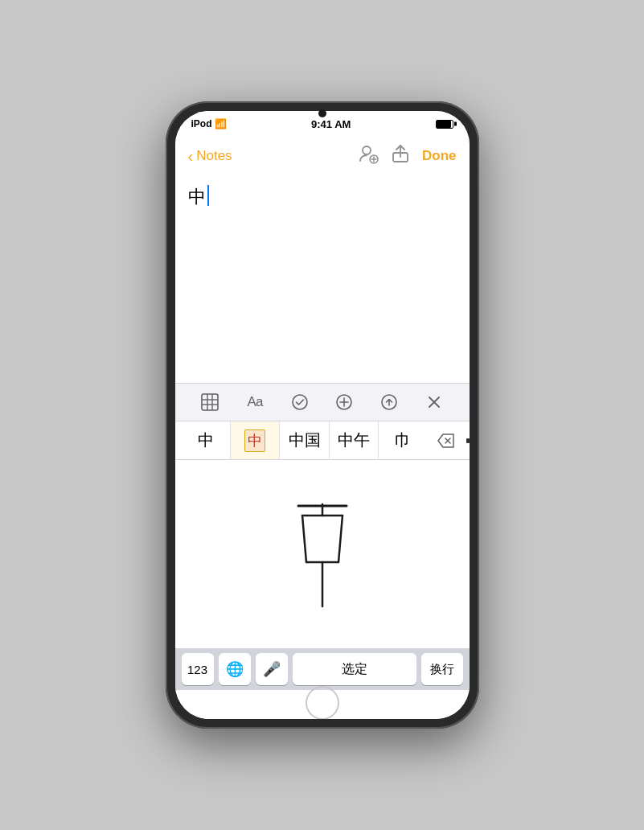 This screenshot has width=644, height=830. I want to click on battery-area, so click(445, 124).